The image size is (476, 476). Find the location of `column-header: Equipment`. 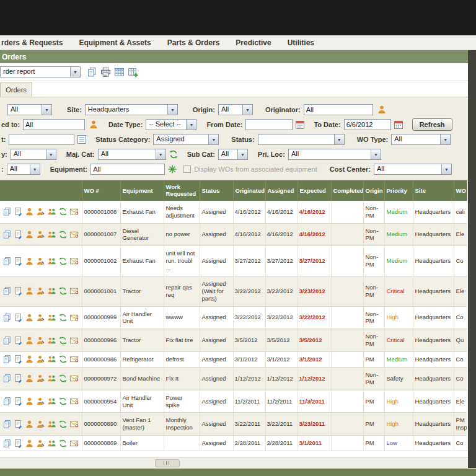

column-header: Equipment is located at coordinates (142, 191).